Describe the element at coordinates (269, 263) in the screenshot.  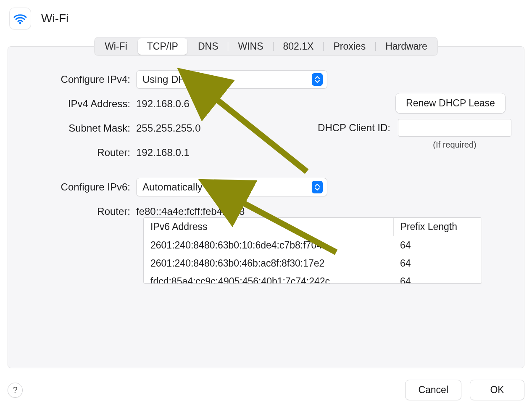
I see `ipv6-address-cell: 2601:240:8480:63b0:46b:ac8f:8f30:17e2` at that location.